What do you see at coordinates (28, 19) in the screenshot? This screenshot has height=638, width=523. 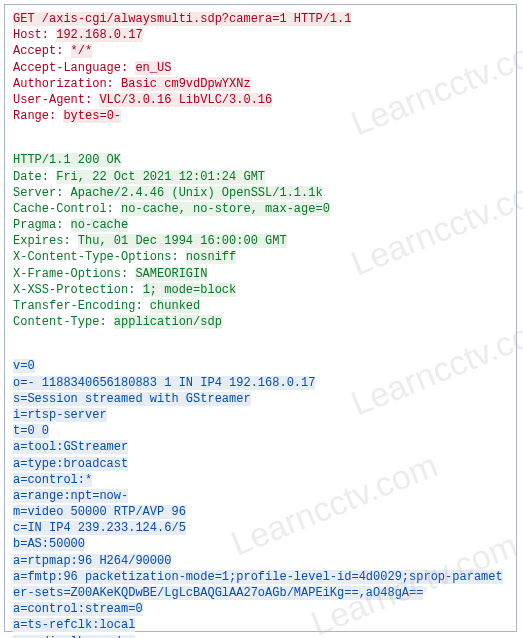 I see `method: GET` at bounding box center [28, 19].